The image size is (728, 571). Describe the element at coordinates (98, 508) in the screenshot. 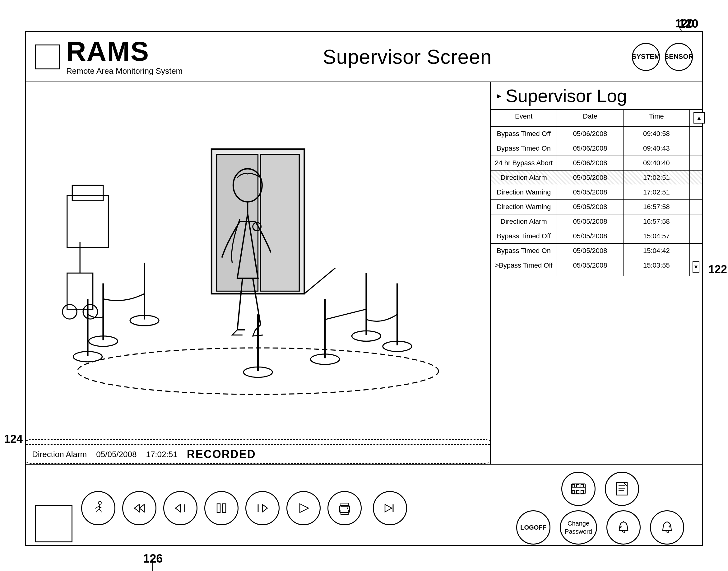

I see `walk-button` at that location.